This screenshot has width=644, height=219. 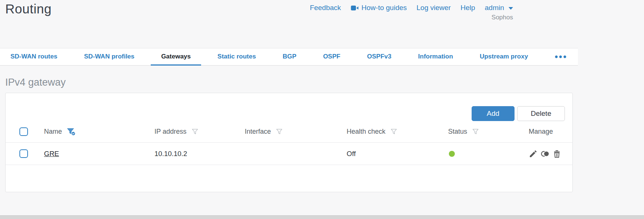 What do you see at coordinates (548, 154) in the screenshot?
I see `cell-manage` at bounding box center [548, 154].